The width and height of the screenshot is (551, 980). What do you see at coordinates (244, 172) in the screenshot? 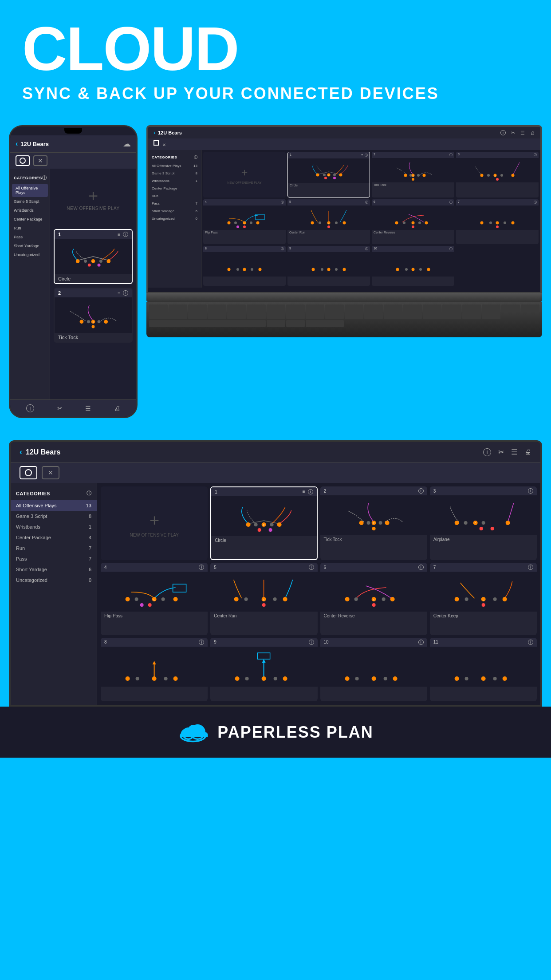
I see `laptop-new-plus-icon: ＋` at bounding box center [244, 172].